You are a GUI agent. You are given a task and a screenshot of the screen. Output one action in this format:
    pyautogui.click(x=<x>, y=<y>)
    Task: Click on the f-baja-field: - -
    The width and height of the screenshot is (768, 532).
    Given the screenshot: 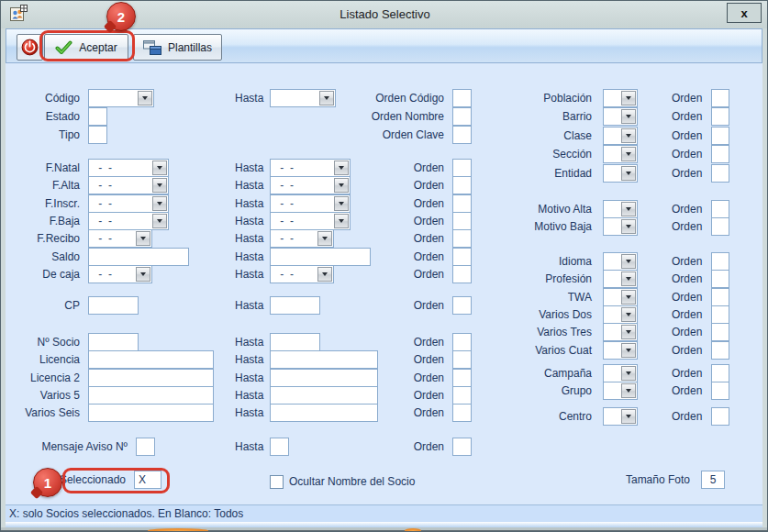 What is the action you would take?
    pyautogui.click(x=128, y=221)
    